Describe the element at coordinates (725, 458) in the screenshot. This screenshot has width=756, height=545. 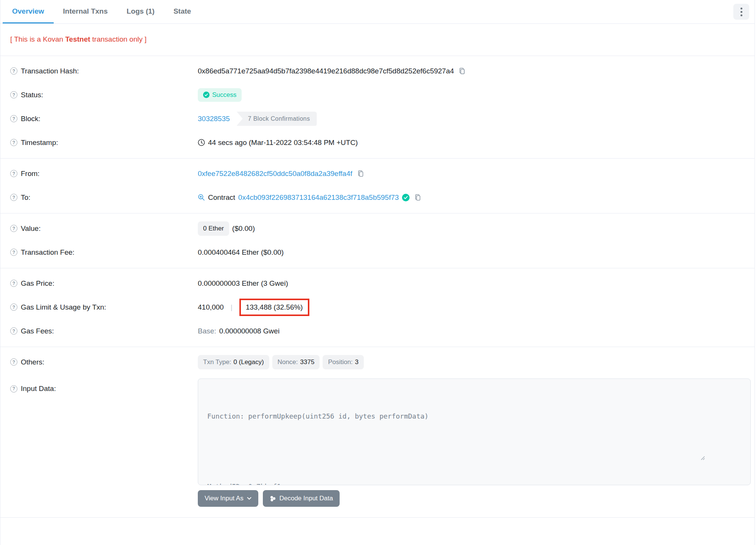
I see `resize-handle` at that location.